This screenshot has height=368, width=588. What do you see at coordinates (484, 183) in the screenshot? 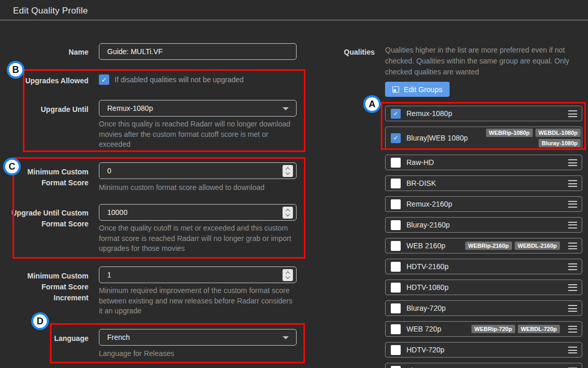
I see `quality-label: BR-DISK` at bounding box center [484, 183].